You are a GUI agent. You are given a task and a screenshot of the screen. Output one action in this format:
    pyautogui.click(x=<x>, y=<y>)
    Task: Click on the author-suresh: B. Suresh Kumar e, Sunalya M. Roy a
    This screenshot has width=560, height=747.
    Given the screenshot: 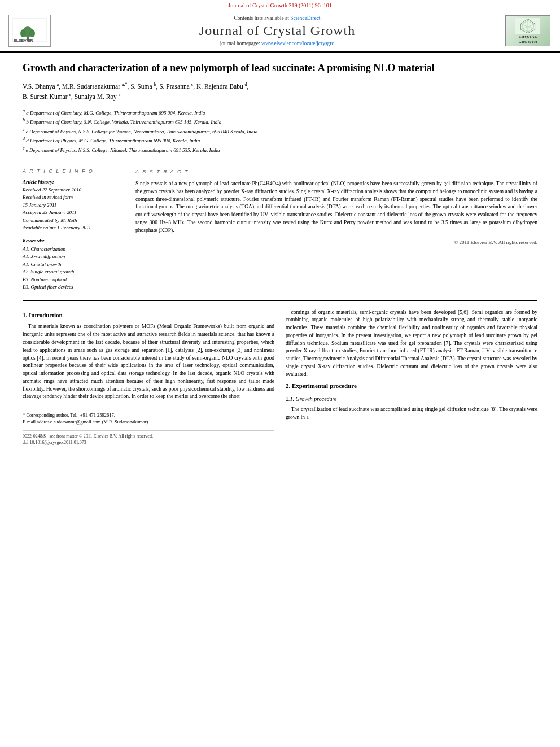 What is the action you would take?
    pyautogui.click(x=71, y=97)
    